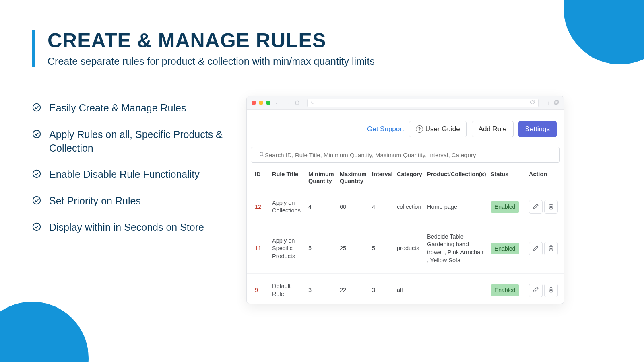 The height and width of the screenshot is (362, 644). What do you see at coordinates (405, 178) in the screenshot?
I see `table-header-row: ID Rule Title Minimum Quantity Maximum Q…` at bounding box center [405, 178].